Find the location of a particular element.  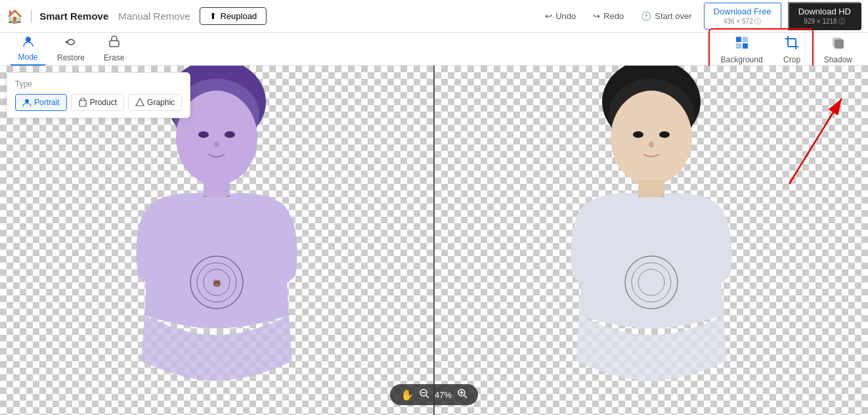

crop-icon is located at coordinates (792, 45).